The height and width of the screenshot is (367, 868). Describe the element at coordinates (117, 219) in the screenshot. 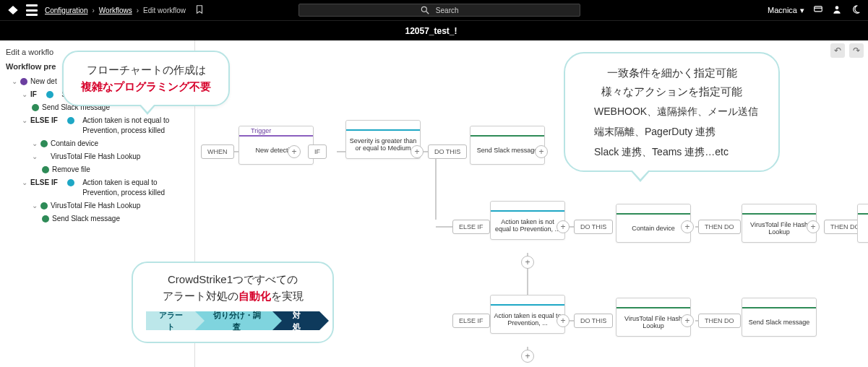

I see `tree-action: Send Slack message` at that location.